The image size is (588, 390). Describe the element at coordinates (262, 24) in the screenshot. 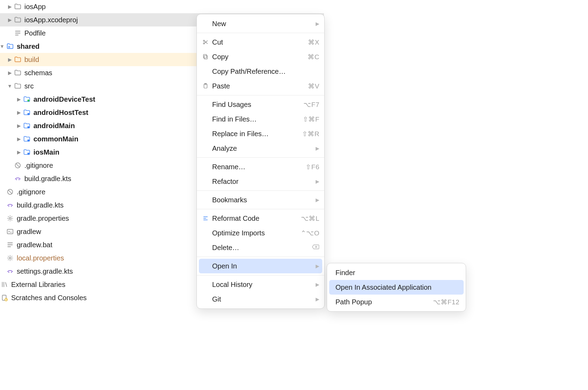

I see `menu-item-label: New` at that location.